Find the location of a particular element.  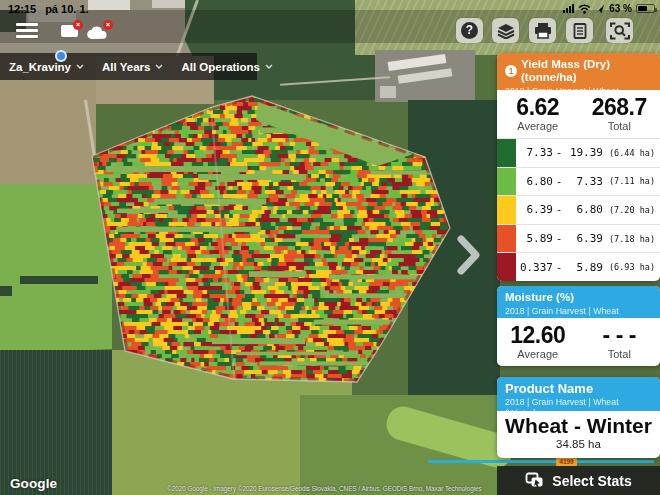

wifi-icon is located at coordinates (584, 9).